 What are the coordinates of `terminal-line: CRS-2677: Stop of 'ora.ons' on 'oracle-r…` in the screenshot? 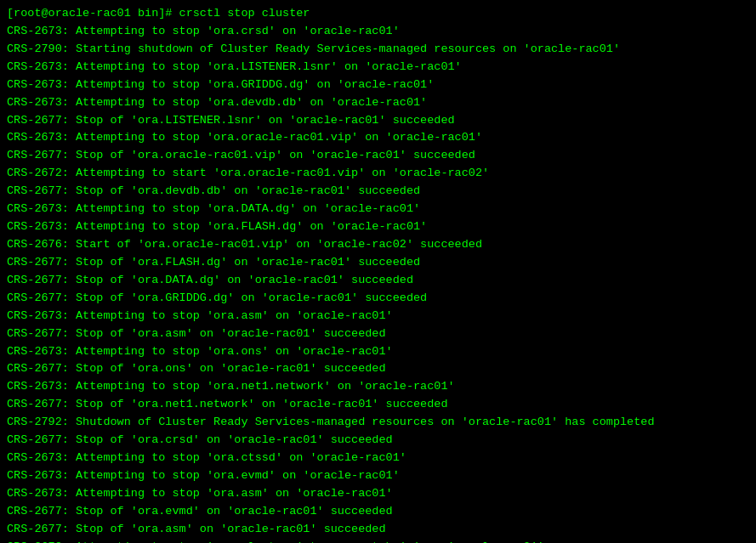 It's located at (378, 369).